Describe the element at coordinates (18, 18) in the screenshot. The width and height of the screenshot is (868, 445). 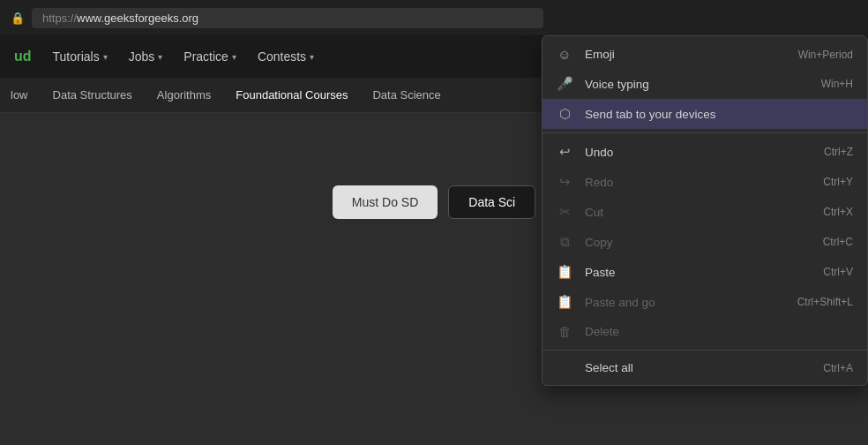
I see `lock-icon: 🔒` at that location.